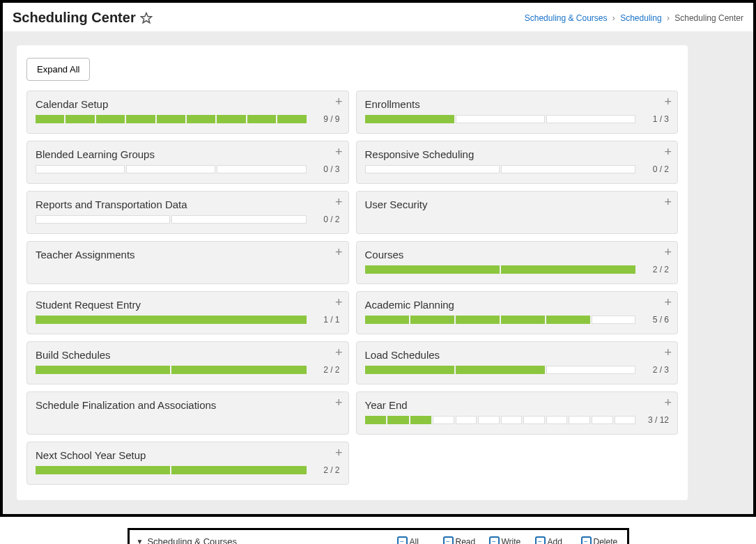 This screenshot has height=544, width=756. I want to click on tile: Academic Planning+5 / 6, so click(517, 313).